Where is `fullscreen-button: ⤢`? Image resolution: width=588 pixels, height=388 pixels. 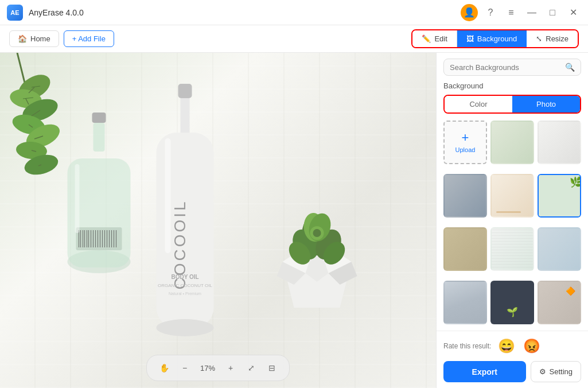 fullscreen-button: ⤢ is located at coordinates (251, 368).